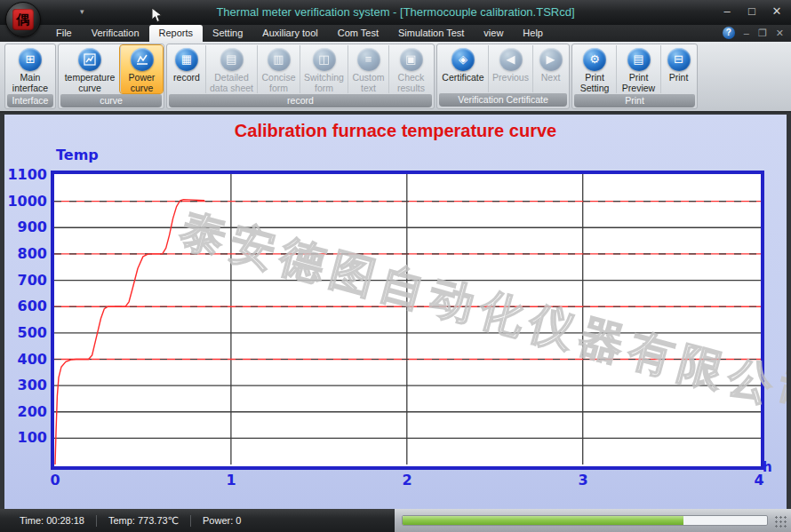 Image resolution: width=791 pixels, height=532 pixels. Describe the element at coordinates (231, 69) in the screenshot. I see `detailed-data-sheet-button: ▤ Detailed data sheet` at that location.